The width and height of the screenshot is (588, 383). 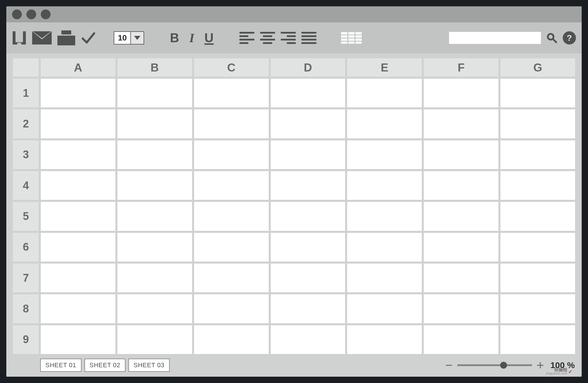 I want to click on font-size-selector: 10, so click(x=129, y=38).